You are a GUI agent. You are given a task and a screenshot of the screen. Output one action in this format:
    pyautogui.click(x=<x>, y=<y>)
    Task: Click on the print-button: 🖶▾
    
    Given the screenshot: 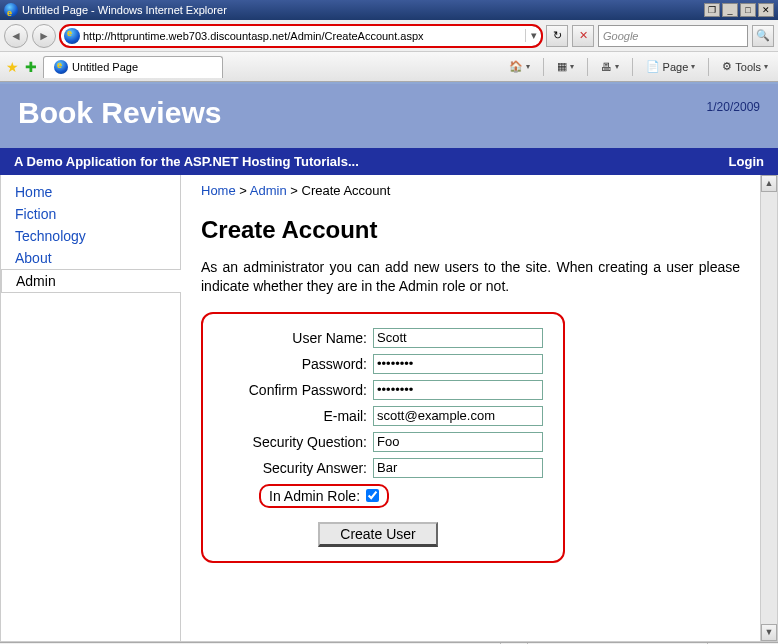 What is the action you would take?
    pyautogui.click(x=610, y=67)
    